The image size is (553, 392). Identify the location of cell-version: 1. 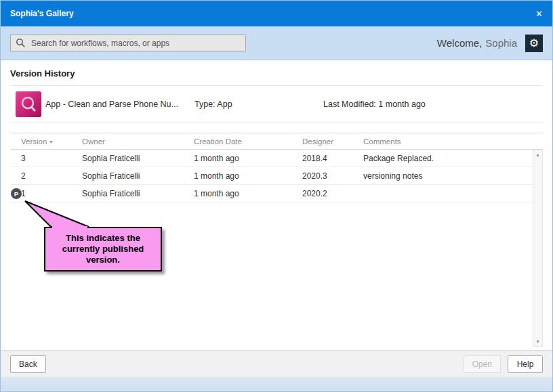
(52, 194).